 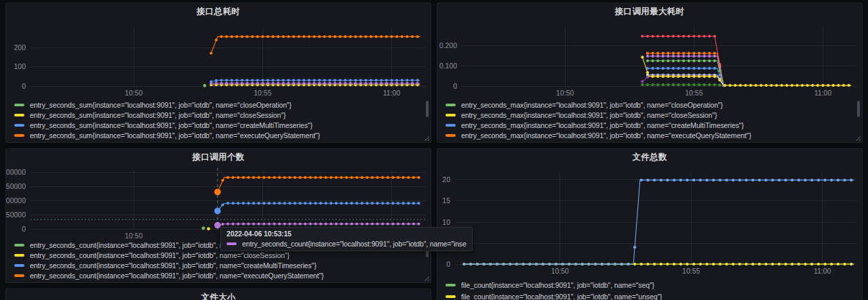 What do you see at coordinates (683, 85) in the screenshot?
I see `series-#37872D` at bounding box center [683, 85].